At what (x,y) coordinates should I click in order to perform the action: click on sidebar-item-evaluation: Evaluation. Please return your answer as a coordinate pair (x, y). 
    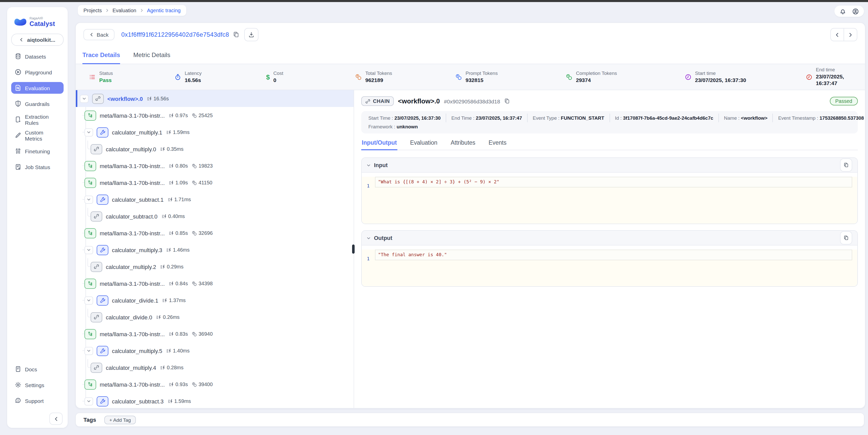
    Looking at the image, I should click on (37, 88).